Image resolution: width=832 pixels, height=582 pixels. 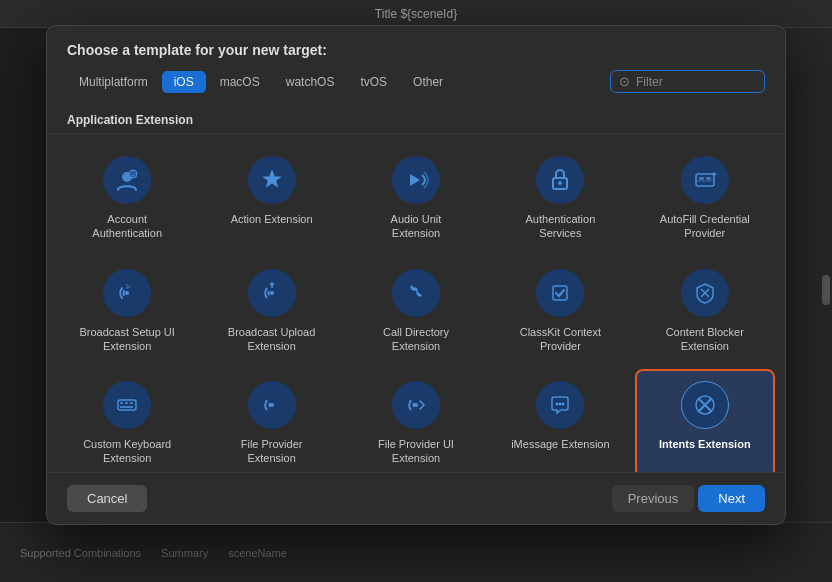 I want to click on dialog-footer: Cancel Previous Next, so click(x=416, y=498).